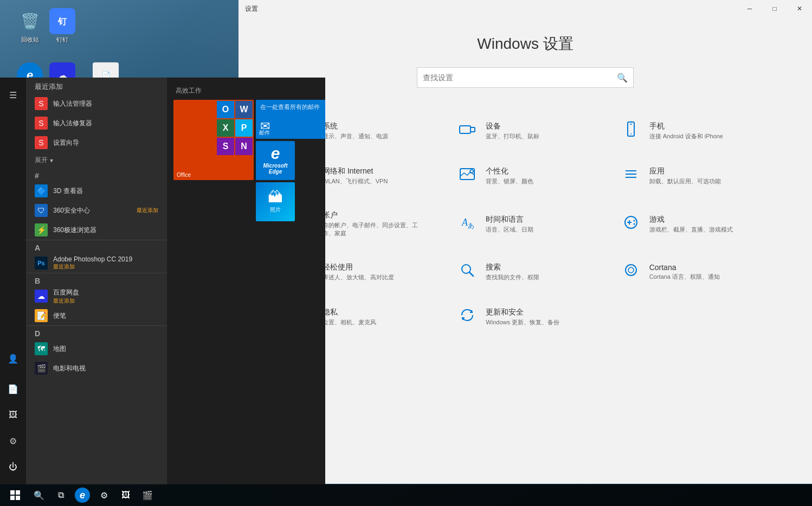 The width and height of the screenshot is (812, 506). I want to click on taskbar-photos-pinned: 🖼, so click(126, 495).